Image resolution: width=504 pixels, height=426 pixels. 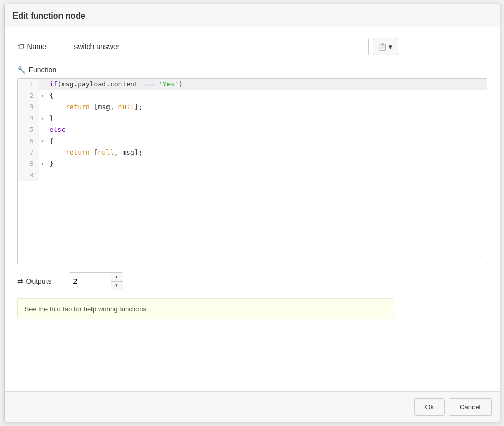 What do you see at coordinates (252, 84) in the screenshot?
I see `table-row: 1if(msg.payload.content === 'Yes')` at bounding box center [252, 84].